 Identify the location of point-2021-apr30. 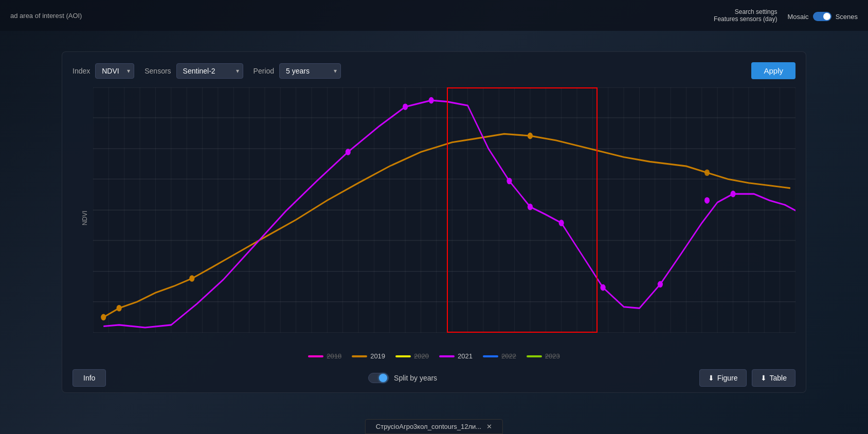
(348, 152).